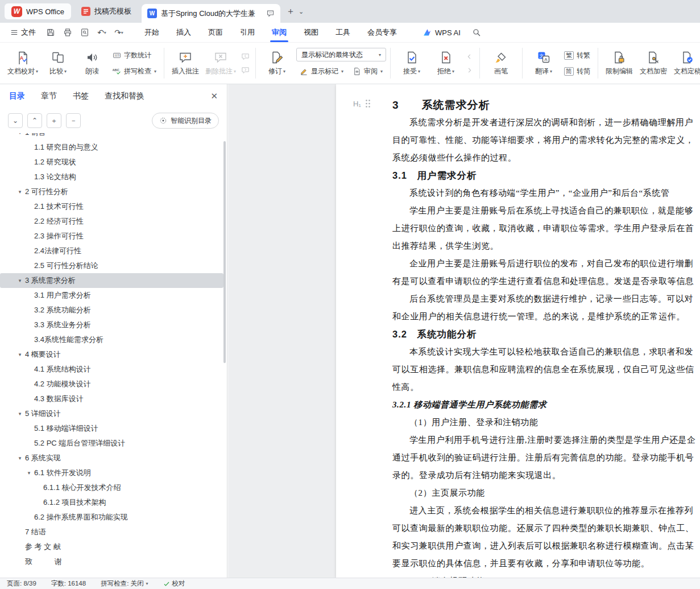 The image size is (700, 589). Describe the element at coordinates (271, 14) in the screenshot. I see `comment-bubble-icon` at that location.